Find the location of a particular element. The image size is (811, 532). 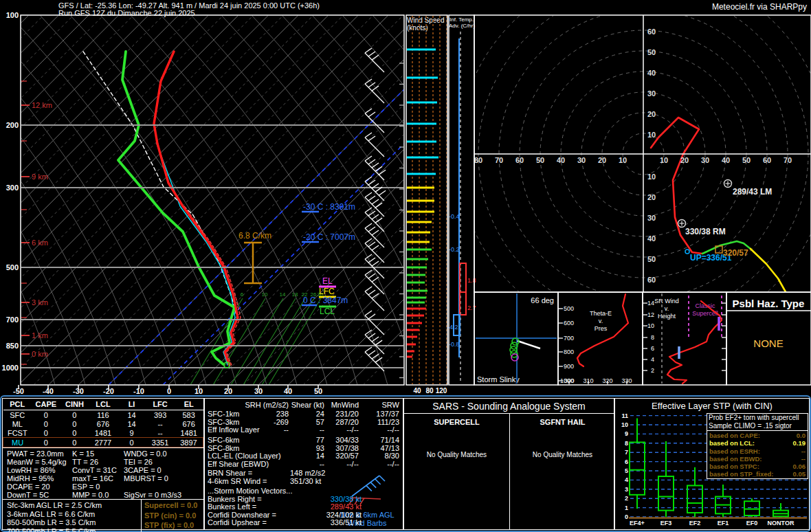

km-label: 0 km is located at coordinates (40, 354).